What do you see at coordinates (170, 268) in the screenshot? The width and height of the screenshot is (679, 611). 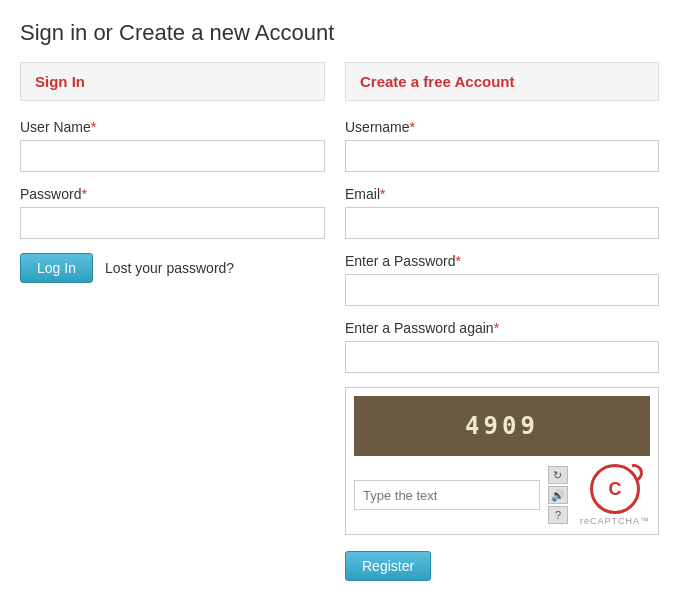 I see `lost-password-link: Lost your password?` at bounding box center [170, 268].